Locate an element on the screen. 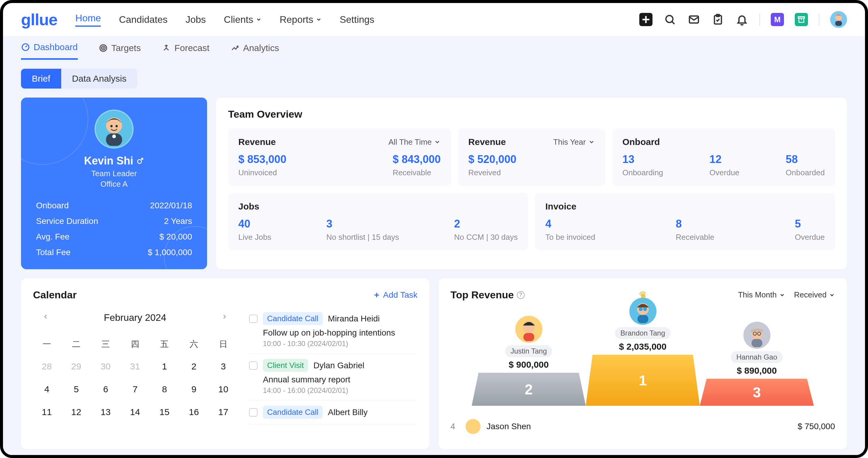  cal-day: 6 is located at coordinates (106, 389).